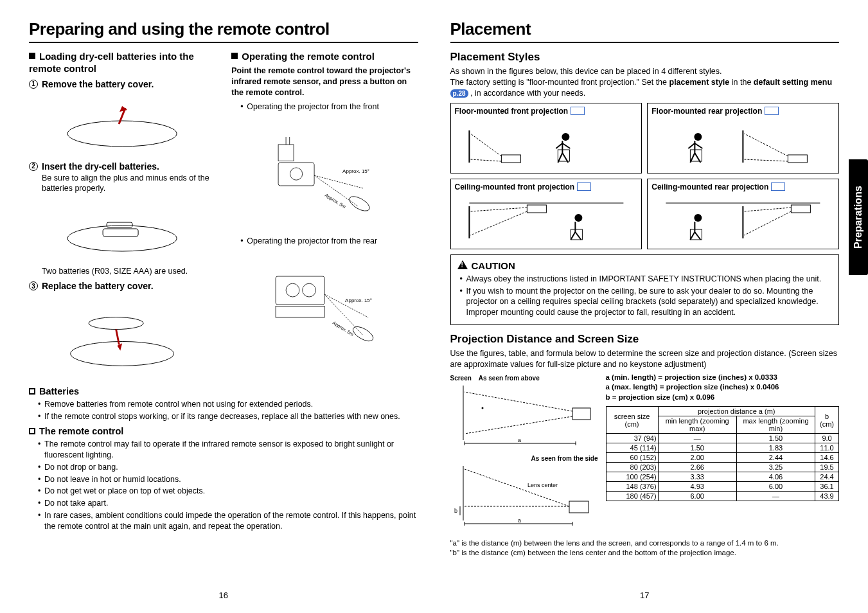  What do you see at coordinates (324, 307) in the screenshot?
I see `figure-operate-rear: Approx. 15° Approx. 5m` at bounding box center [324, 307].